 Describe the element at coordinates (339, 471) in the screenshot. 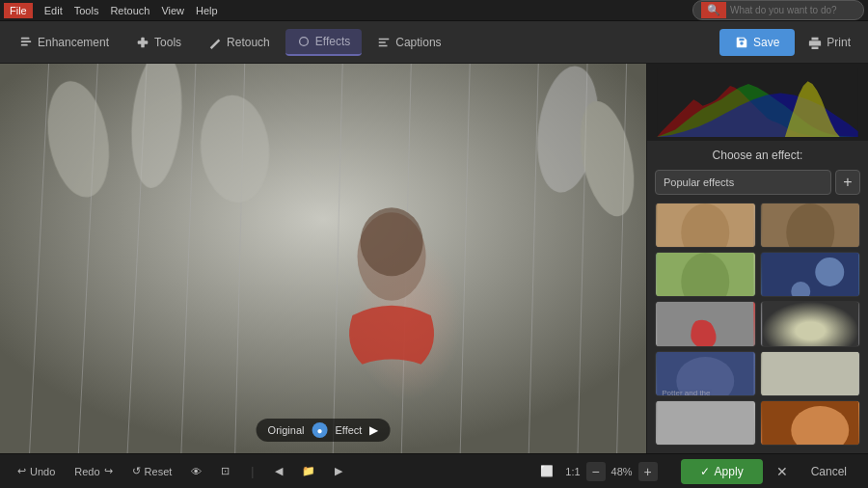

I see `nav-next-button: ▶` at that location.